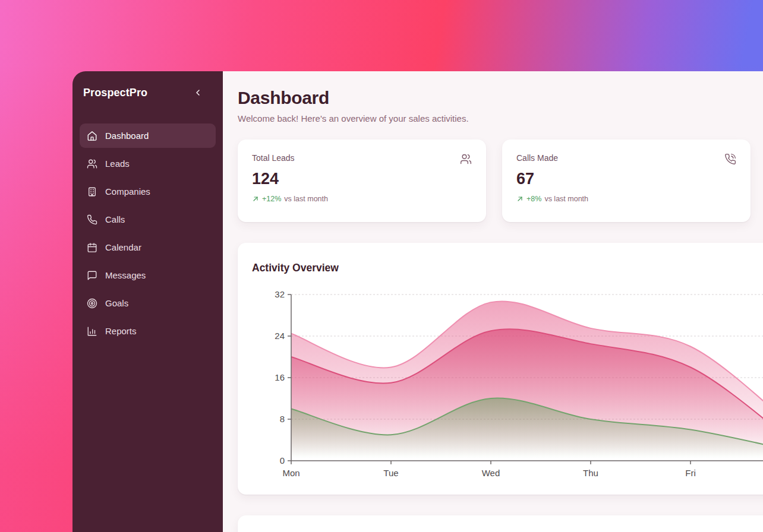 The height and width of the screenshot is (532, 763). I want to click on sidebar-item-label: Companies, so click(128, 191).